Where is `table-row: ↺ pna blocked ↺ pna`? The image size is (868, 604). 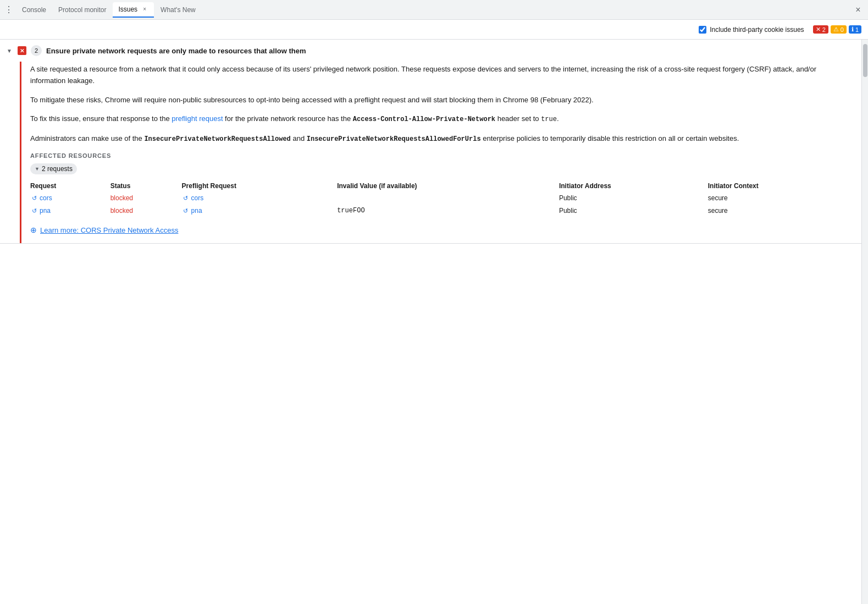 table-row: ↺ pna blocked ↺ pna is located at coordinates (441, 210).